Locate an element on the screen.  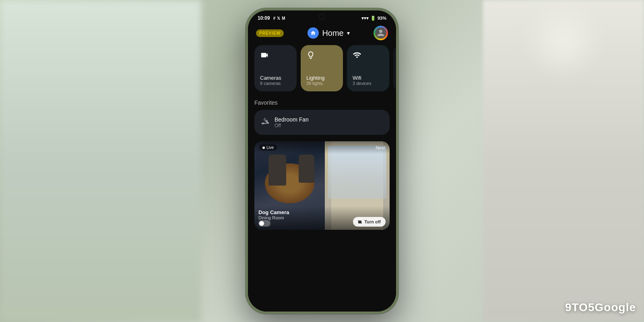
camera-toggle-row is located at coordinates (274, 223).